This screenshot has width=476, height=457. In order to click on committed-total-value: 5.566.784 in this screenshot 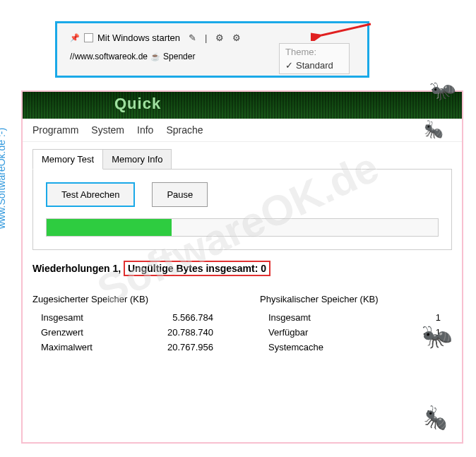, I will do `click(189, 318)`.